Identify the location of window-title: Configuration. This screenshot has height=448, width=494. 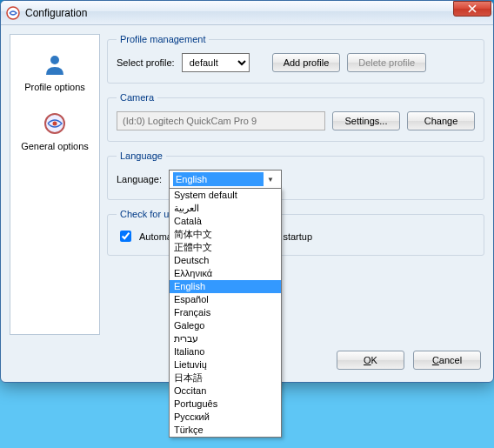
(239, 13).